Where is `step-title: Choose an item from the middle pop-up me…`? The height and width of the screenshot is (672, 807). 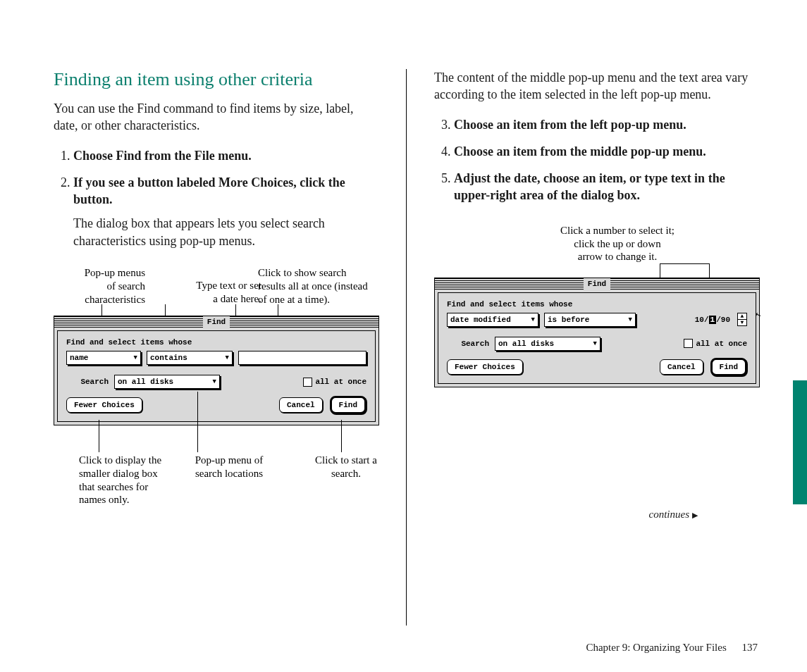 step-title: Choose an item from the middle pop-up me… is located at coordinates (580, 151).